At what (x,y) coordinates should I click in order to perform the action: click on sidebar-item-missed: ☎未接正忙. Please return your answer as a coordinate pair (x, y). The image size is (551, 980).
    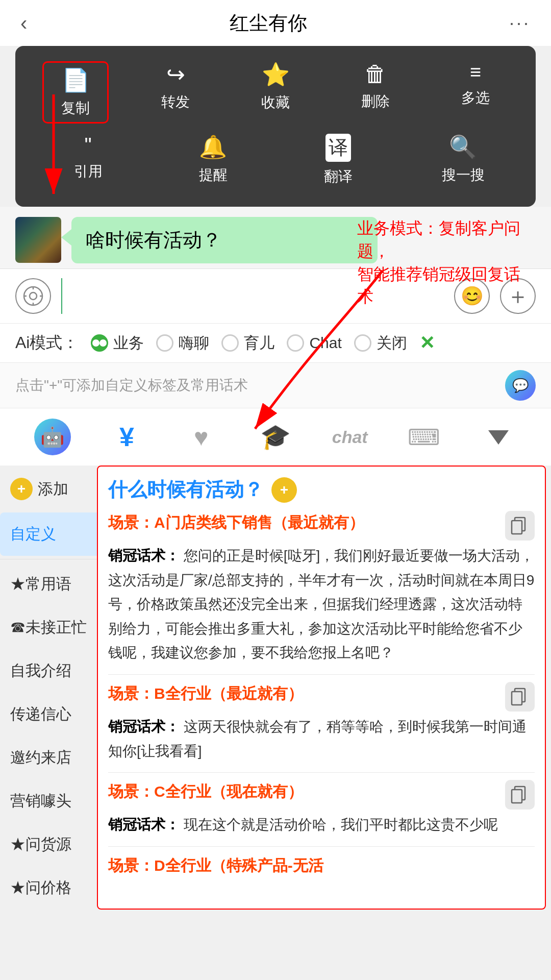
    Looking at the image, I should click on (48, 628).